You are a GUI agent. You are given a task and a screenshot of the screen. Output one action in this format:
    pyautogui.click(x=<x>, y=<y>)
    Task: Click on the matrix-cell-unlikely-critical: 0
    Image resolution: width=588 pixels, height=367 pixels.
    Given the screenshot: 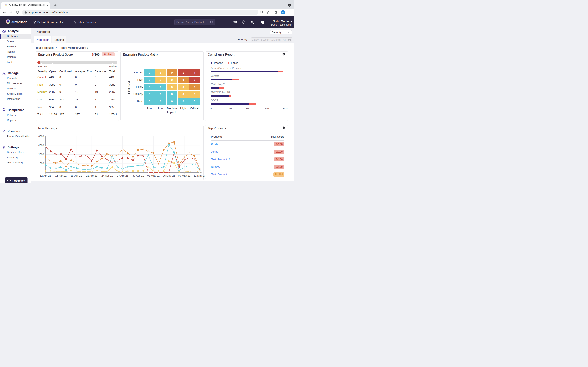 What is the action you would take?
    pyautogui.click(x=194, y=94)
    